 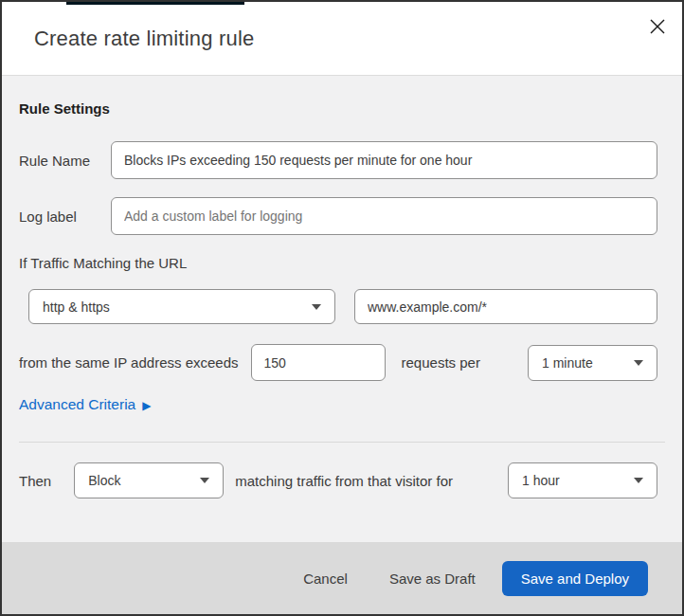 I want to click on threshold-prefix-text: from the same IP address exceeds, so click(x=129, y=362).